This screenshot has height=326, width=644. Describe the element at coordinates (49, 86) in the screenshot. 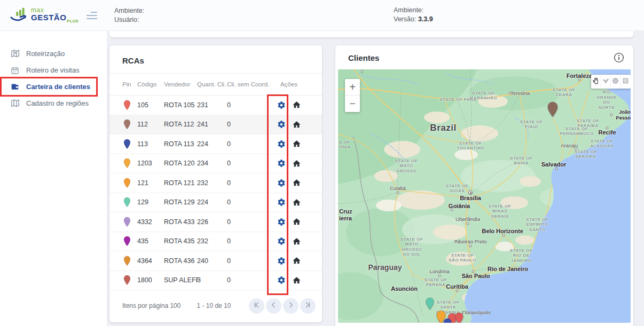

I see `sidebar-item-carteira-de-clientes: Carteira de clientes` at that location.